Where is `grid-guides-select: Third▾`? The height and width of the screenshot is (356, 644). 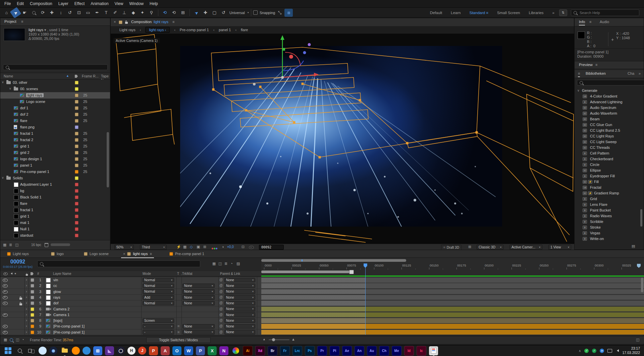
grid-guides-select: Third▾ is located at coordinates (153, 247).